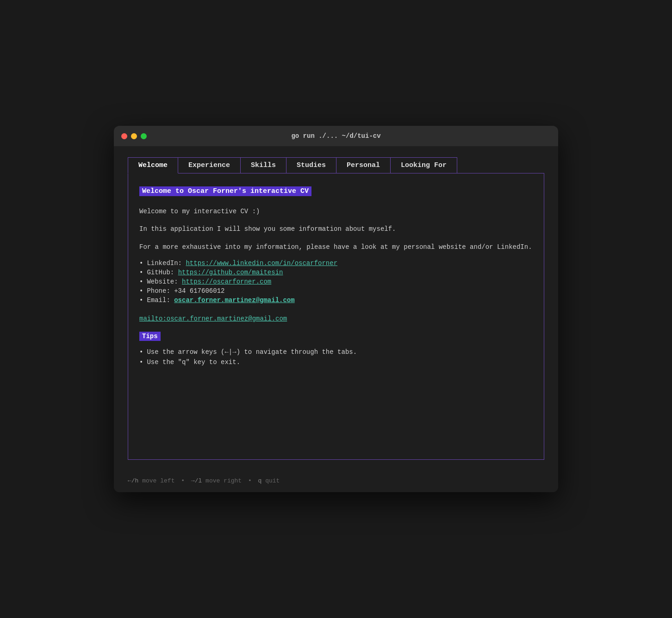  I want to click on statusbar: ←/h move left • →/l move right • q quit, so click(336, 481).